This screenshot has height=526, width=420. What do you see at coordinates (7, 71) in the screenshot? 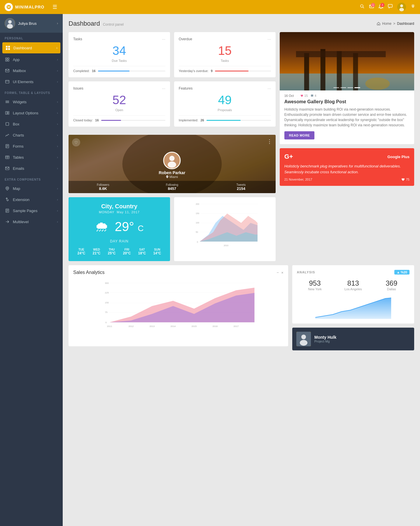
I see `mailbox-icon` at bounding box center [7, 71].